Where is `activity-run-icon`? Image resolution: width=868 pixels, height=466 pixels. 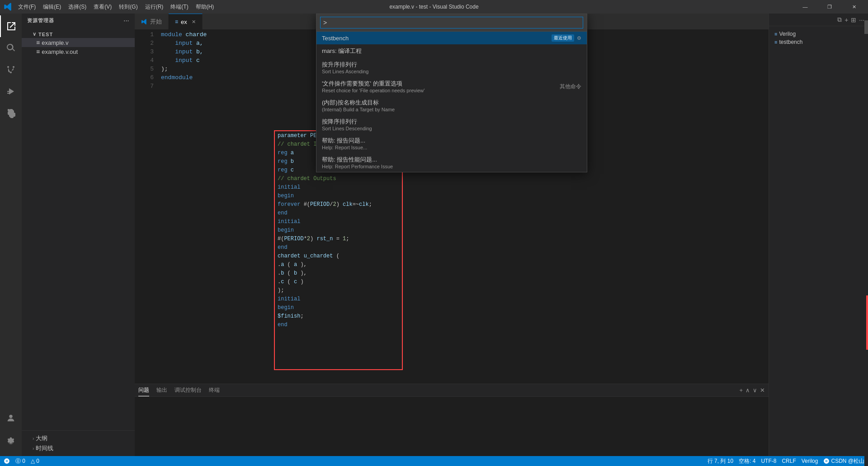 activity-run-icon is located at coordinates (11, 91).